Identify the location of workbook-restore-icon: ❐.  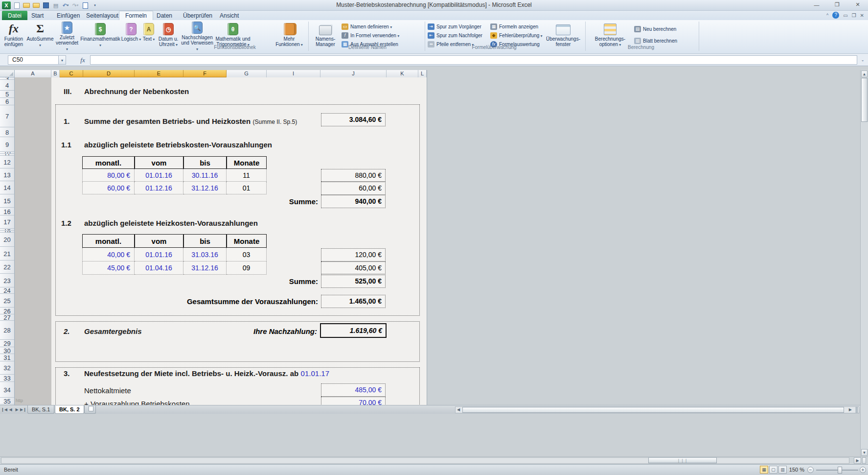
(854, 16).